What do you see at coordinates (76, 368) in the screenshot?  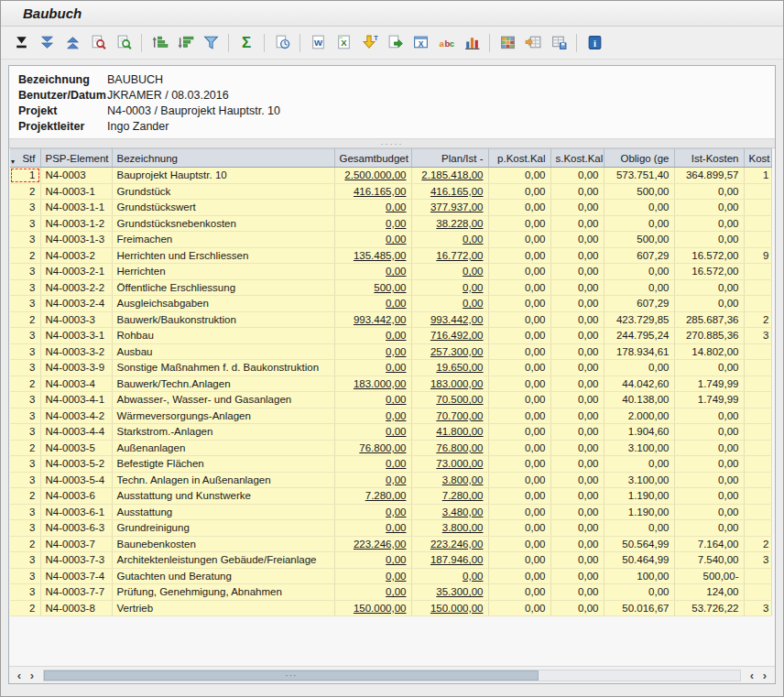 I see `cell-psp: N4-0003-3-9` at bounding box center [76, 368].